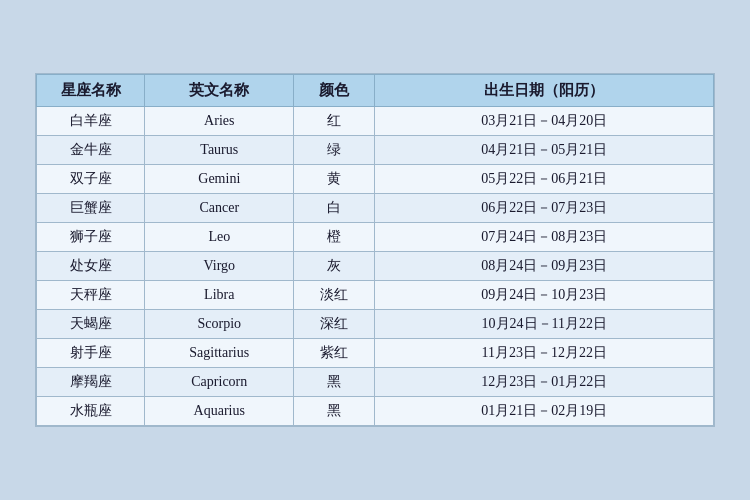 The height and width of the screenshot is (500, 750). Describe the element at coordinates (376, 91) in the screenshot. I see `table-header-row: 星座名称 英文名称 颜色 出生日期（阳历）` at that location.